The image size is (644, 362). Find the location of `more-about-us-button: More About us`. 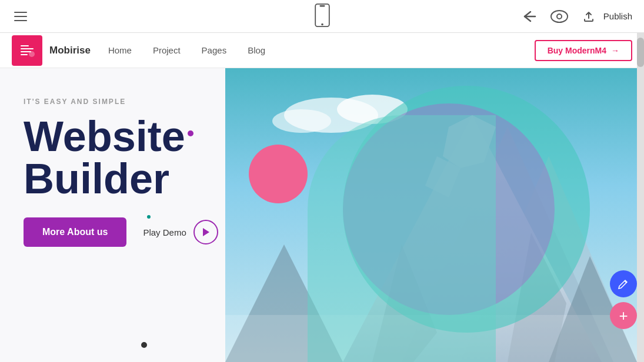

more-about-us-button: More About us is located at coordinates (75, 232).